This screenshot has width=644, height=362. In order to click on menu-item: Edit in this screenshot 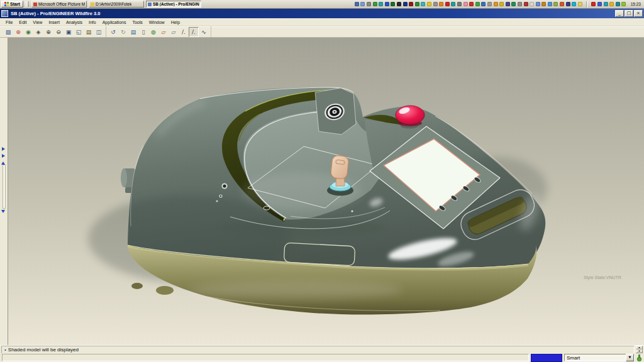, I will do `click(23, 22)`.